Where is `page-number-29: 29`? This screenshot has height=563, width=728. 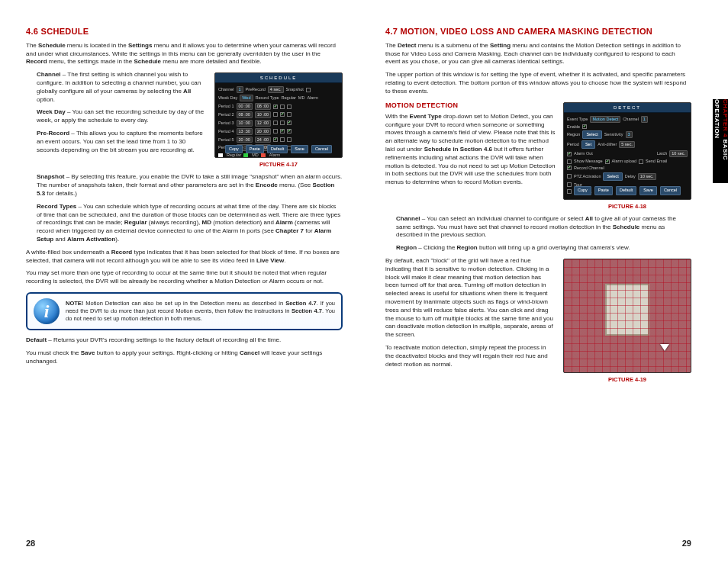
page-number-29: 29 is located at coordinates (687, 543).